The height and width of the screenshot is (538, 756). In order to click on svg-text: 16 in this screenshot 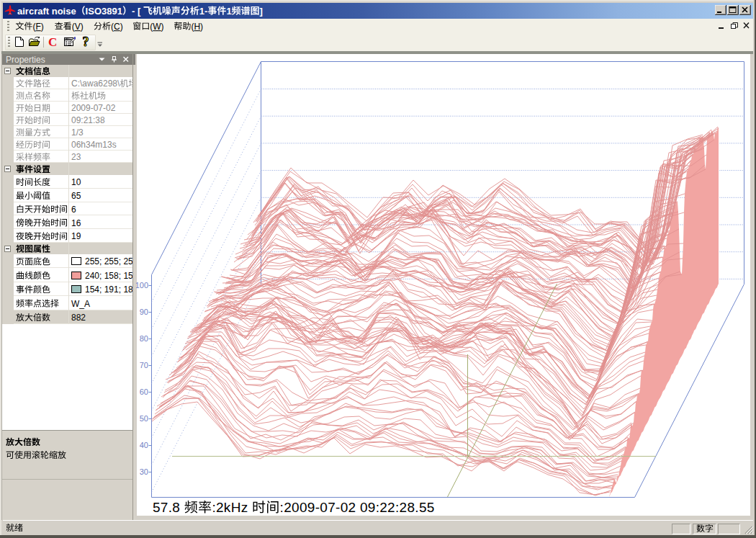, I will do `click(76, 223)`.